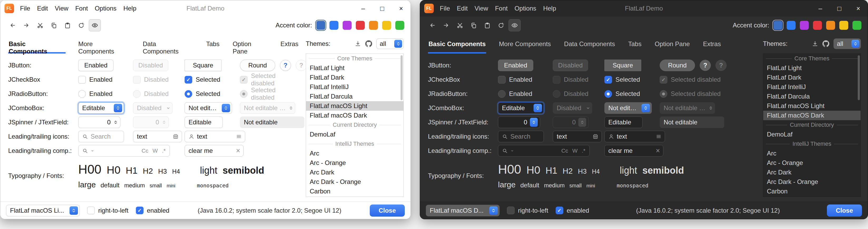 Image resolution: width=868 pixels, height=229 pixels. Describe the element at coordinates (43, 210) in the screenshot. I see `theme-combobox: FlatLaf macOS Li...` at that location.